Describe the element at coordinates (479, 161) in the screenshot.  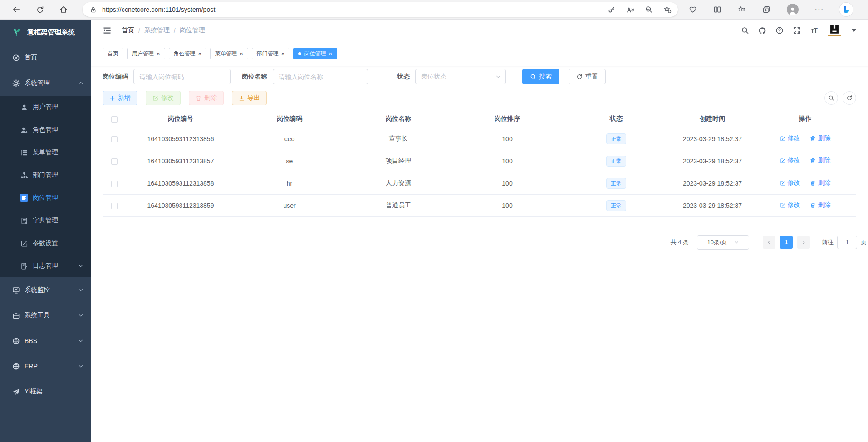
I see `table-row: 1641030593112313857 se 项目经理 100 正常 2023-…` at that location.